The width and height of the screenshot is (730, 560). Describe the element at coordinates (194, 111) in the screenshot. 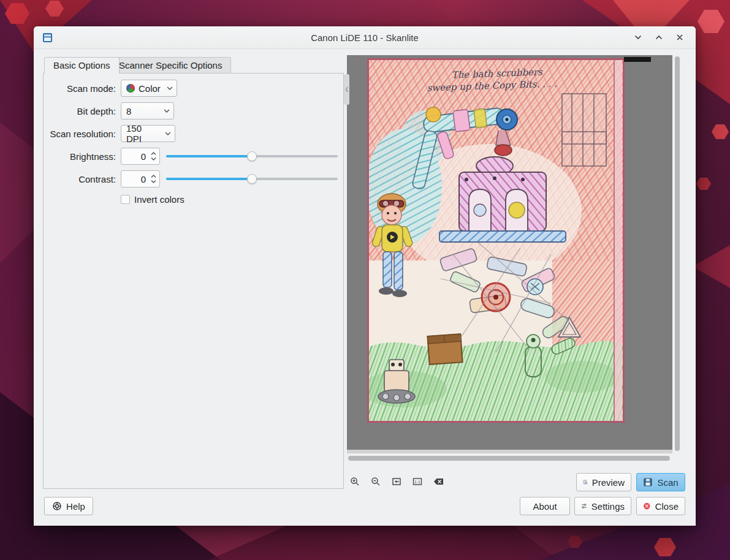

I see `bit-depth-row: Bit depth: 8` at that location.